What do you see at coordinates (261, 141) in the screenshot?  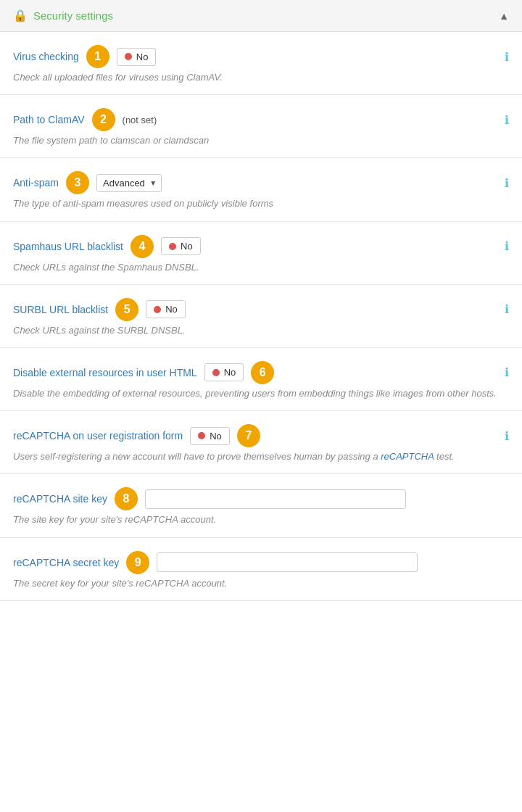 I see `path-clamav-description: The file system path to clamscan or clam…` at bounding box center [261, 141].